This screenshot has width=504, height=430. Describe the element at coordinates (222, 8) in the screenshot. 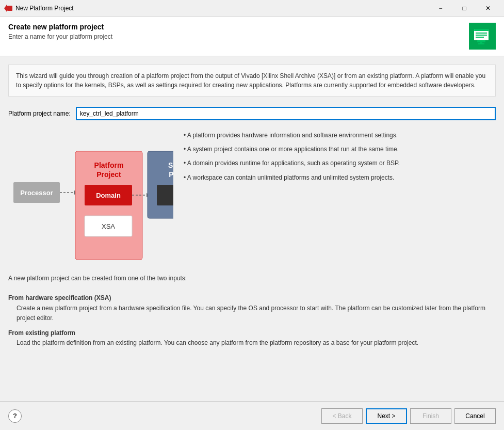

I see `title-bar-title: New Platform Project` at that location.